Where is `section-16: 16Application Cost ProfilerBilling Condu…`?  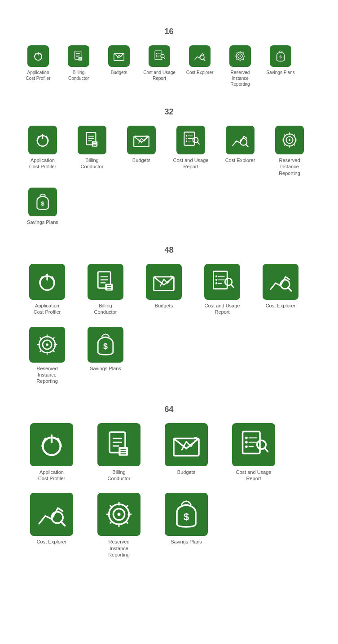 section-16: 16Application Cost ProfilerBilling Condu… is located at coordinates (169, 60).